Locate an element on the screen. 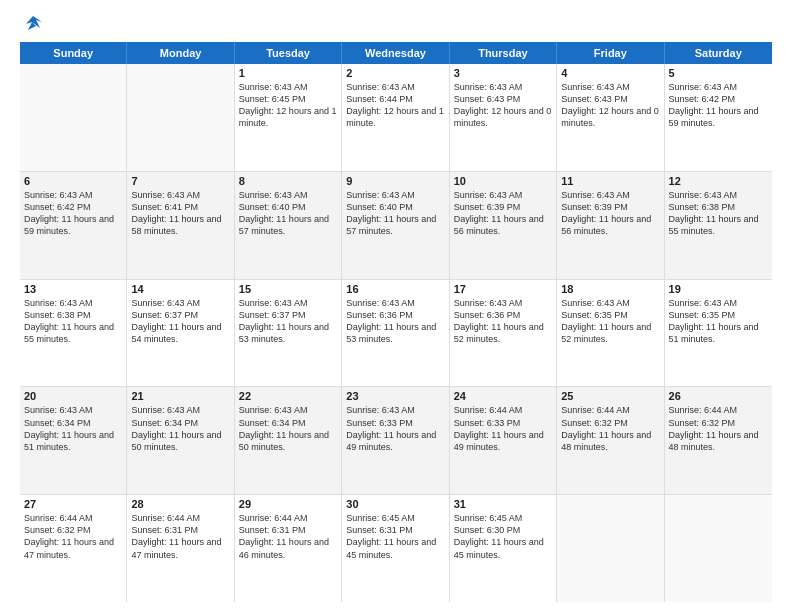  header-day-monday: Monday is located at coordinates (180, 53).